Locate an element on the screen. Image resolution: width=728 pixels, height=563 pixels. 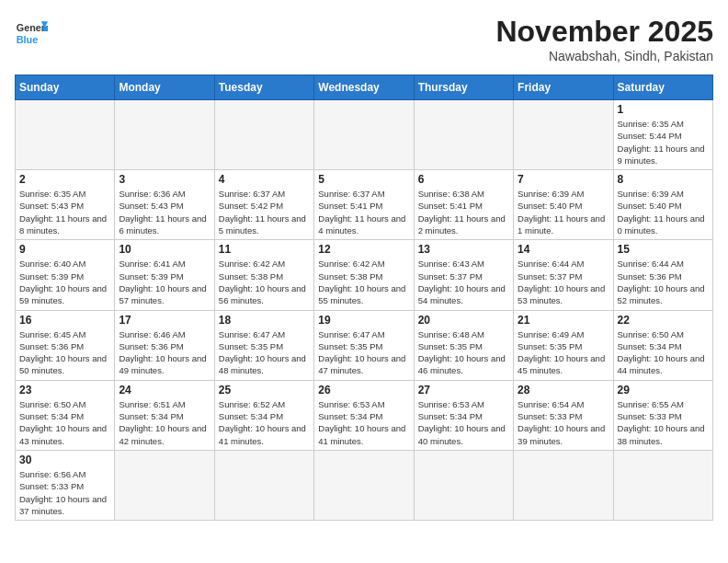
weekday-header: Monday is located at coordinates (165, 88).